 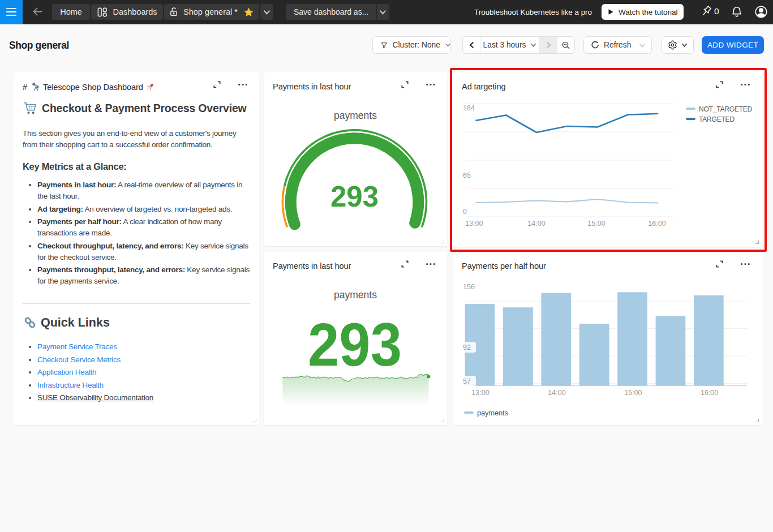 I want to click on svg-text: 0, so click(x=465, y=212).